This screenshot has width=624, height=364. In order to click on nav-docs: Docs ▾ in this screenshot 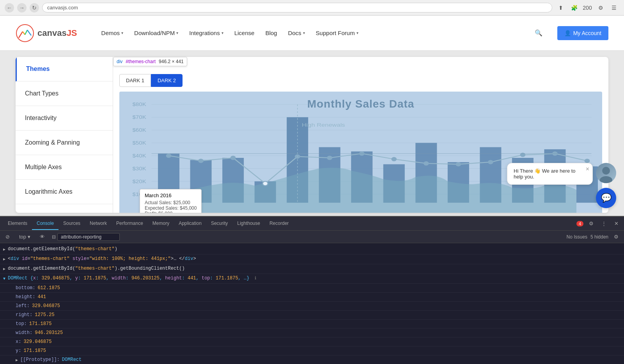, I will do `click(296, 33)`.